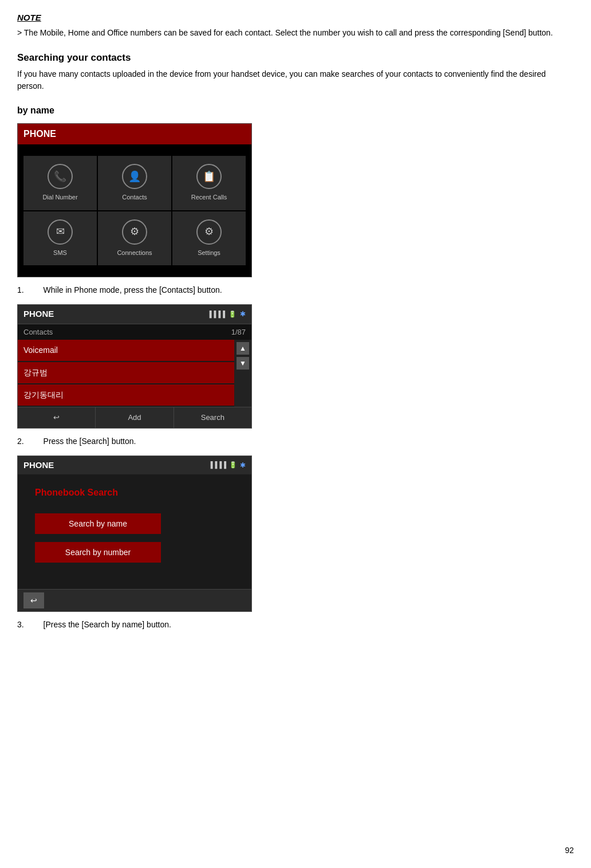 The height and width of the screenshot is (868, 591). What do you see at coordinates (233, 314) in the screenshot?
I see `battery-icon: 🔋` at bounding box center [233, 314].